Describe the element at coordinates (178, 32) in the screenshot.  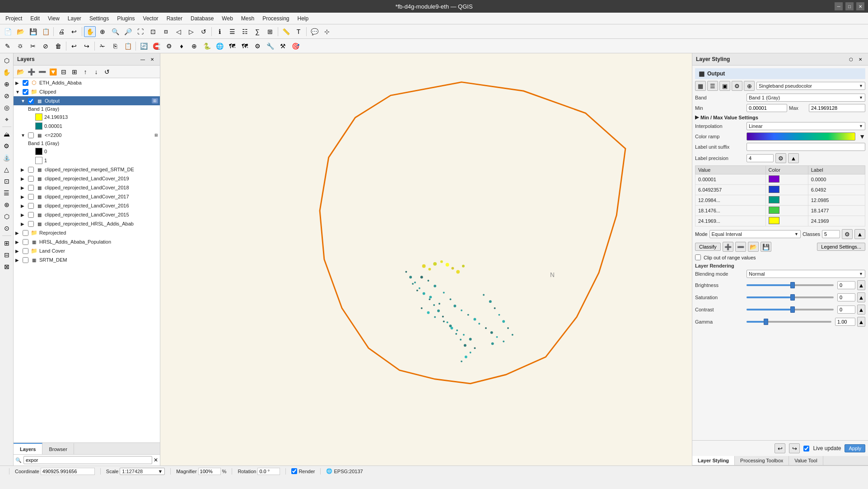
I see `zoom-prev-button: ◁` at that location.